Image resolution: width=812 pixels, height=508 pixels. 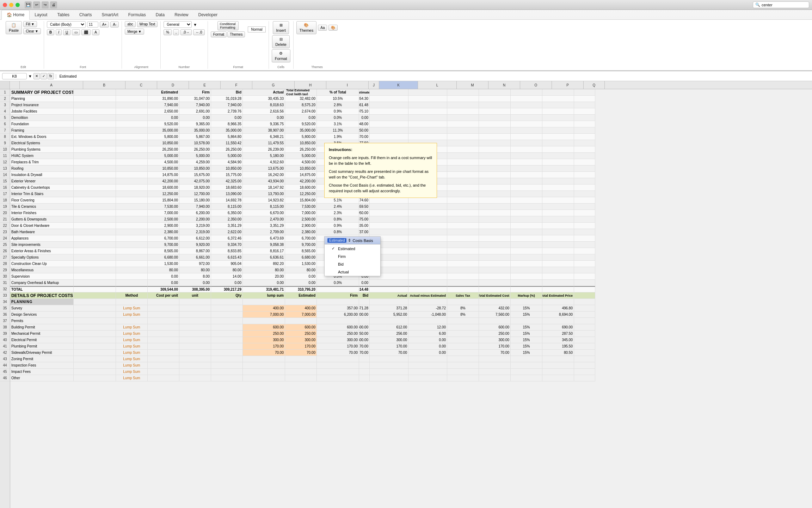 I want to click on close-button, so click(x=5, y=5).